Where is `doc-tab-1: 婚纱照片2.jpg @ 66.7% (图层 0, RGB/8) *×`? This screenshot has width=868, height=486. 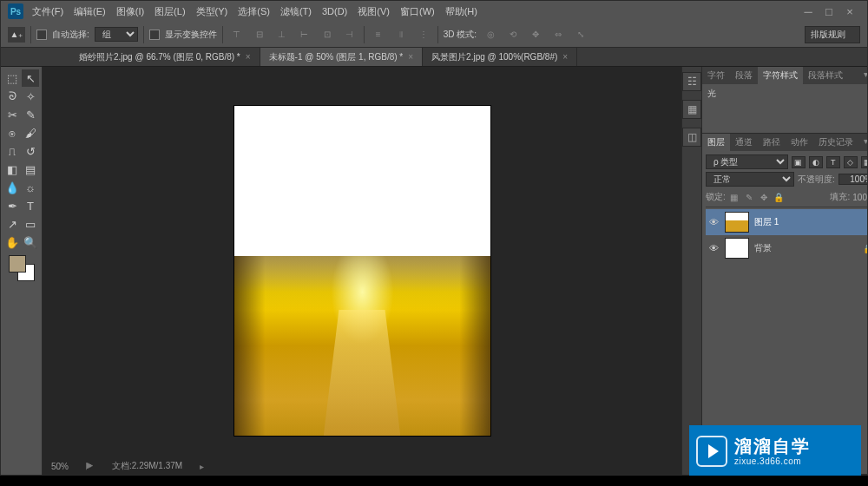
doc-tab-1: 婚纱照片2.jpg @ 66.7% (图层 0, RGB/8) *× is located at coordinates (165, 57).